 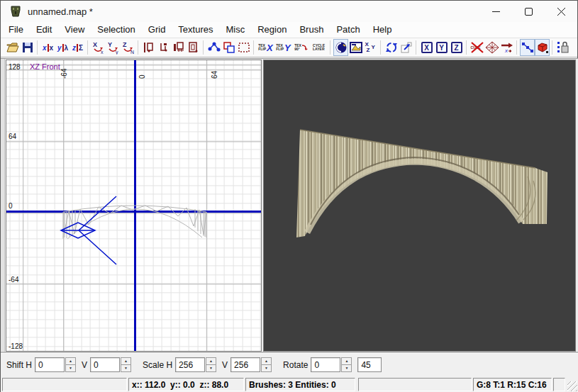 What do you see at coordinates (194, 47) in the screenshot?
I see `brush-mirror-icon` at bounding box center [194, 47].